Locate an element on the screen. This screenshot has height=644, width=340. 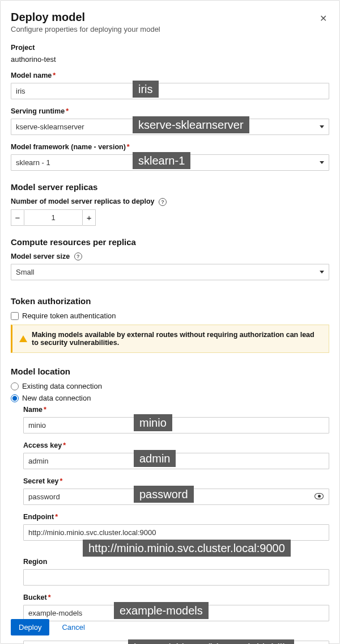
region-input is located at coordinates (176, 578).